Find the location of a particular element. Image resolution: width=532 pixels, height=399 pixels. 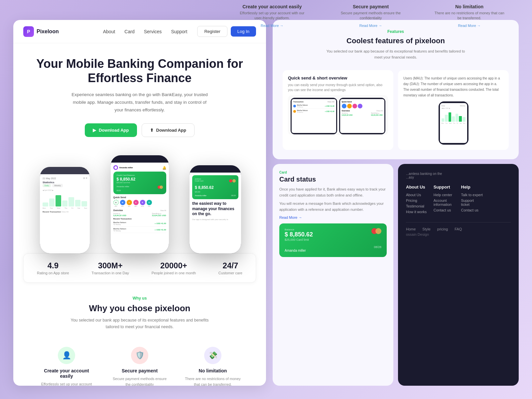

phones-container: 21 May 2022 ⊙ ≡ Statistics Daily Weekly … is located at coordinates (140, 202).